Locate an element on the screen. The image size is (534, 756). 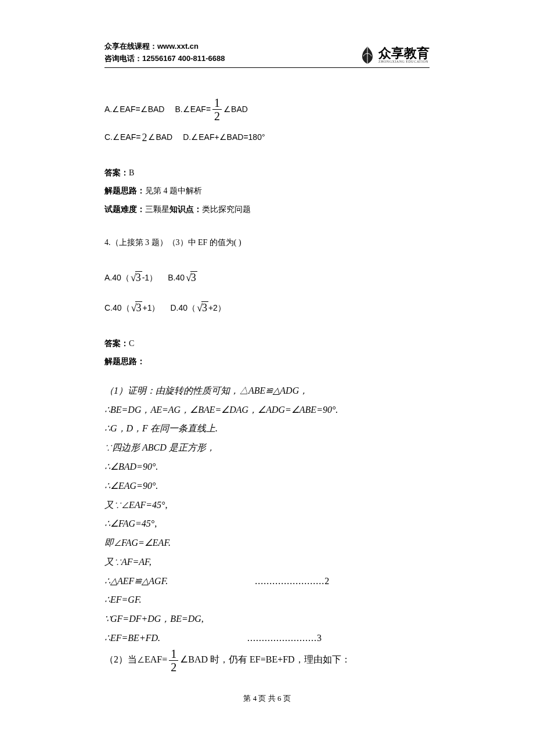
q4-option-b: B.40 3 is located at coordinates (182, 278).